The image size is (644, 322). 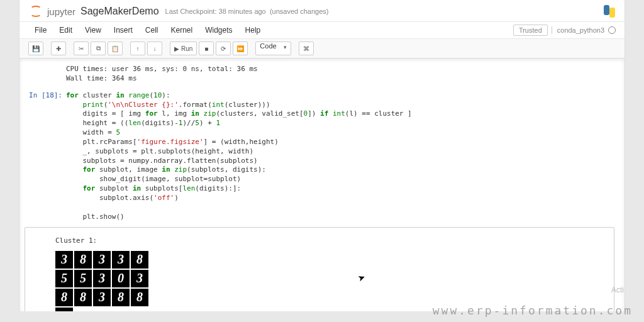 I want to click on menu-help: Help, so click(x=253, y=30).